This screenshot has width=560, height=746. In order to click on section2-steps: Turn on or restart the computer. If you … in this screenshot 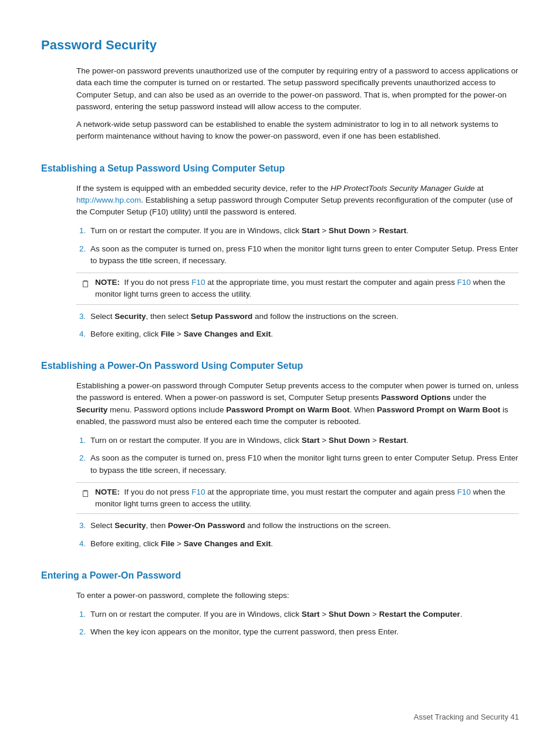, I will do `click(298, 456)`.